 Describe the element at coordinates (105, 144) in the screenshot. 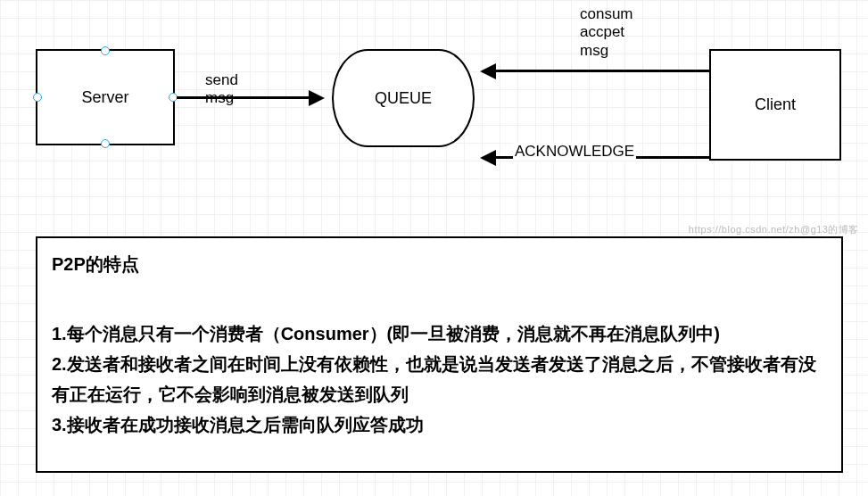

I see `resize-handle-bottom` at that location.